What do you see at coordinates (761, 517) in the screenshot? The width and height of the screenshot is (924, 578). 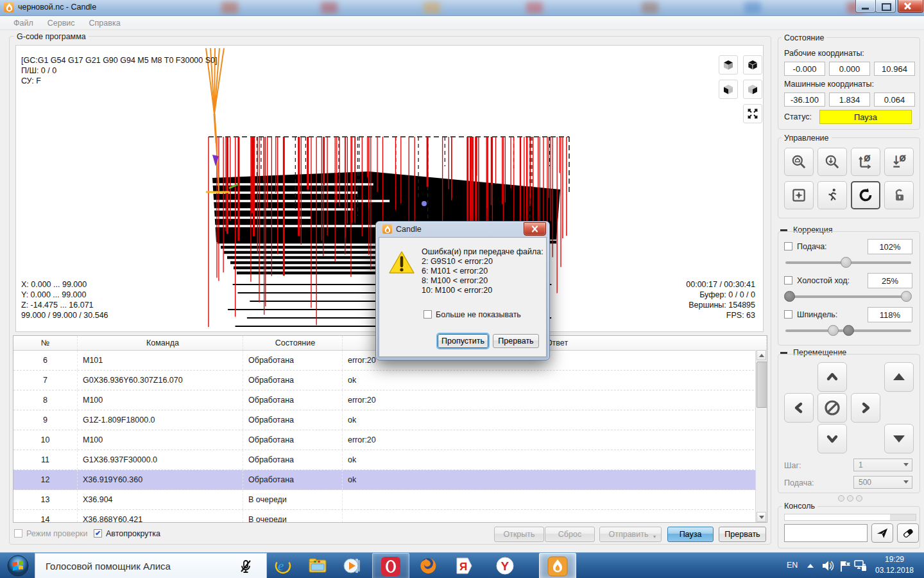 I see `scroll-down-icon` at bounding box center [761, 517].